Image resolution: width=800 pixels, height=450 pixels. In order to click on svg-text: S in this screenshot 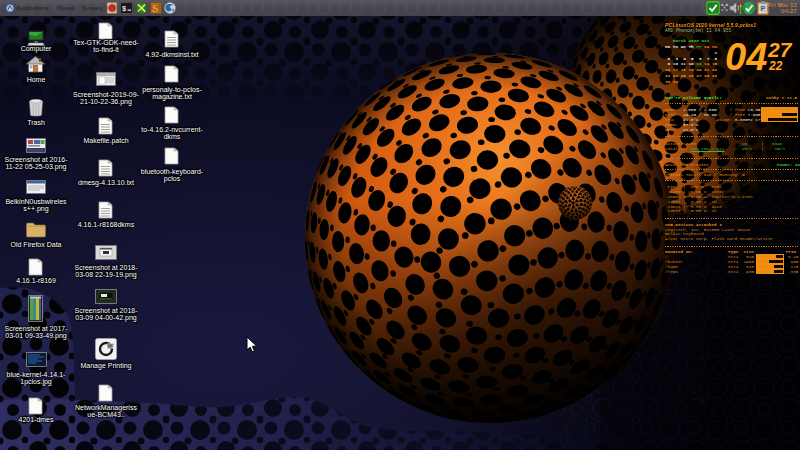, I will do `click(155, 8)`.